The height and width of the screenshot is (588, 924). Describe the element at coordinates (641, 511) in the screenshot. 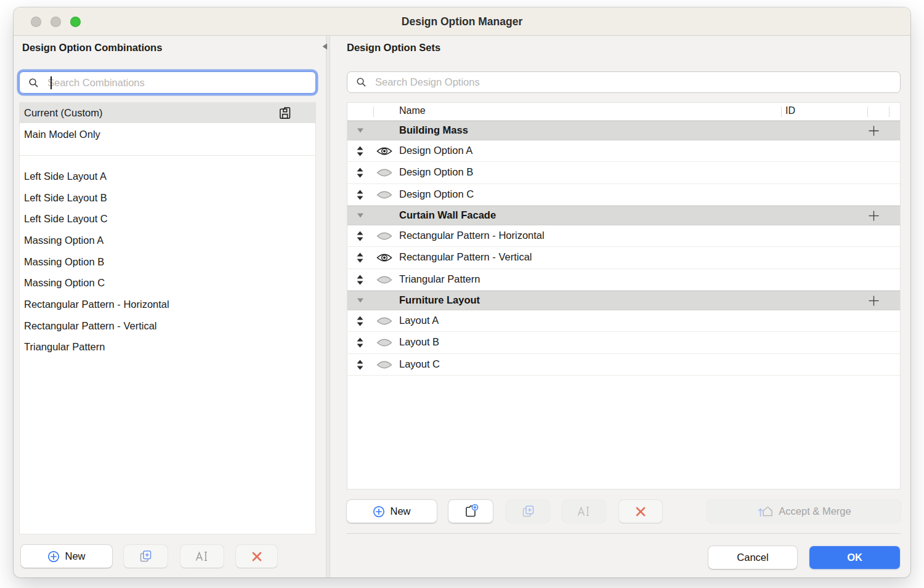

I see `delete-option-button` at that location.